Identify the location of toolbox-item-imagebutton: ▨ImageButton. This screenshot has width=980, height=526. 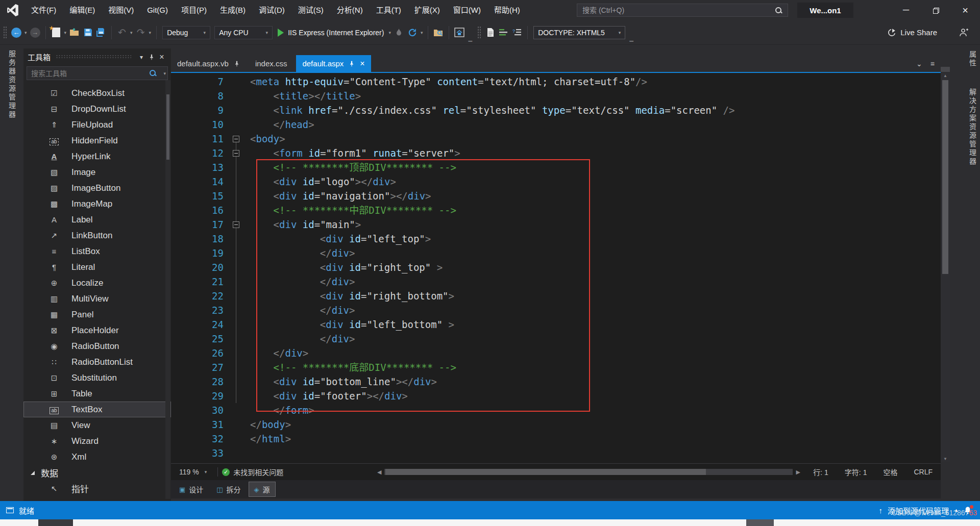
(97, 188).